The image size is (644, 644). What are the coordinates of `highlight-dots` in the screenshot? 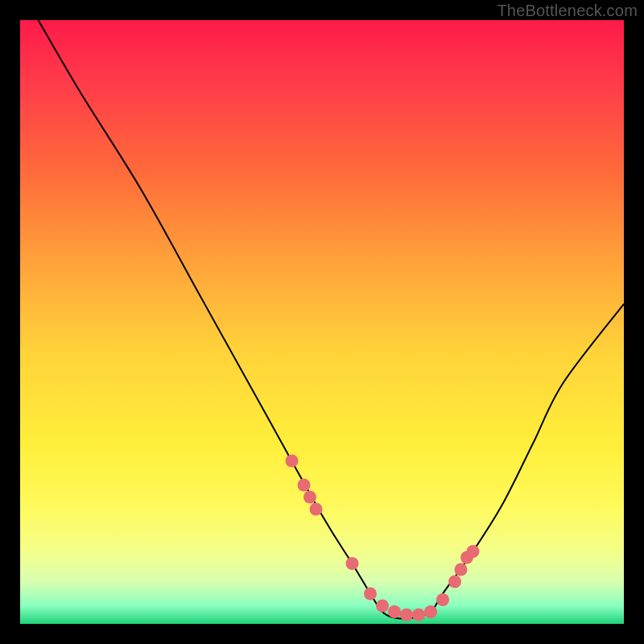 It's located at (383, 538).